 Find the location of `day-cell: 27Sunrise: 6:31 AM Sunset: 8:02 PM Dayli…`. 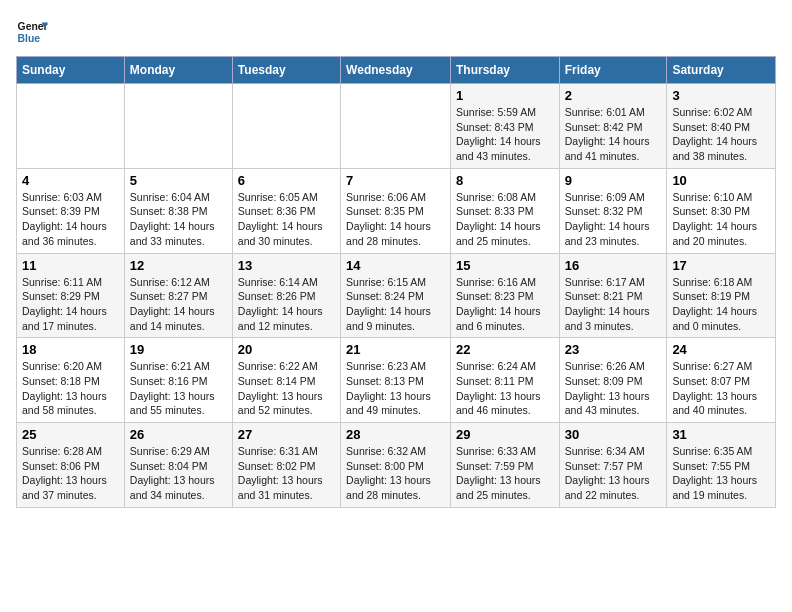

day-cell: 27Sunrise: 6:31 AM Sunset: 8:02 PM Dayli… is located at coordinates (286, 466).